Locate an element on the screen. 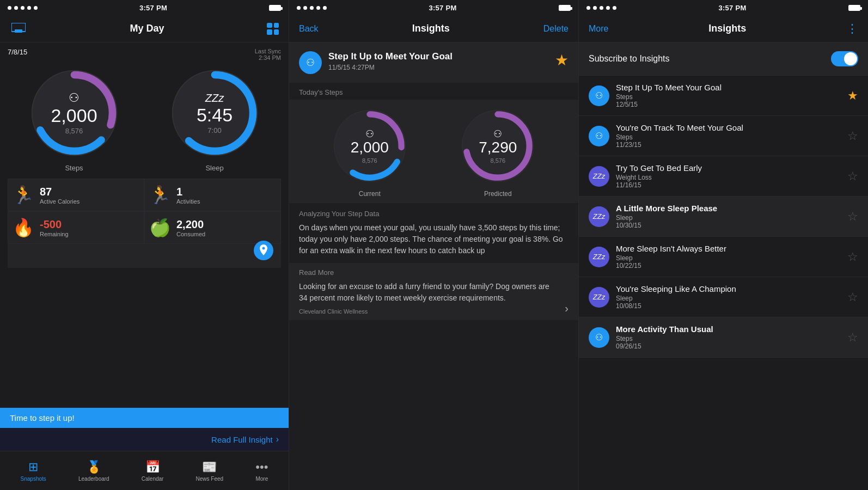 The width and height of the screenshot is (868, 490). steps-circle-container: ⚇ 2,000 8,576 Steps is located at coordinates (74, 119).